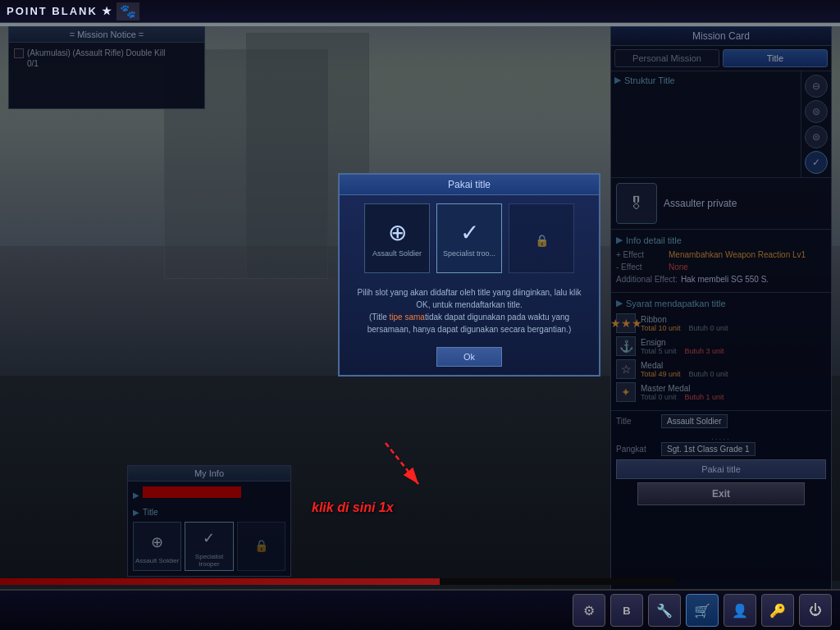  What do you see at coordinates (469, 292) in the screenshot?
I see `modal-instruction-line1: Pilih slot yang akan didaftar oleh title…` at bounding box center [469, 292].